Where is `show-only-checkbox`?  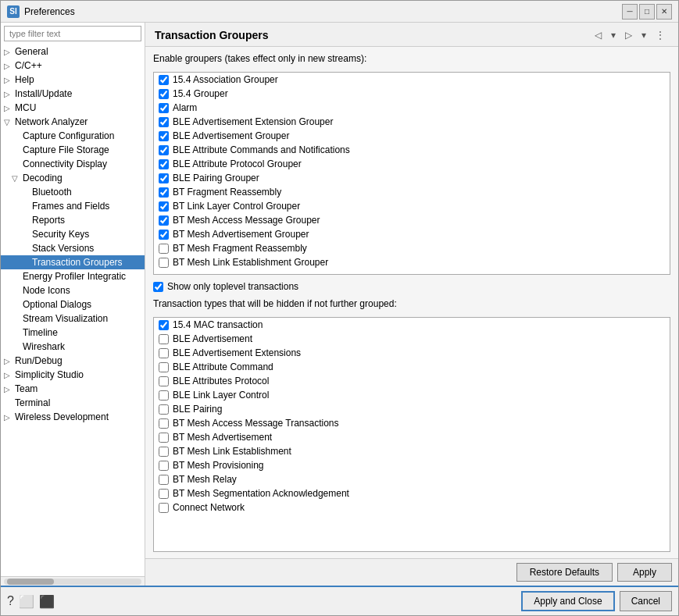
show-only-checkbox is located at coordinates (158, 287).